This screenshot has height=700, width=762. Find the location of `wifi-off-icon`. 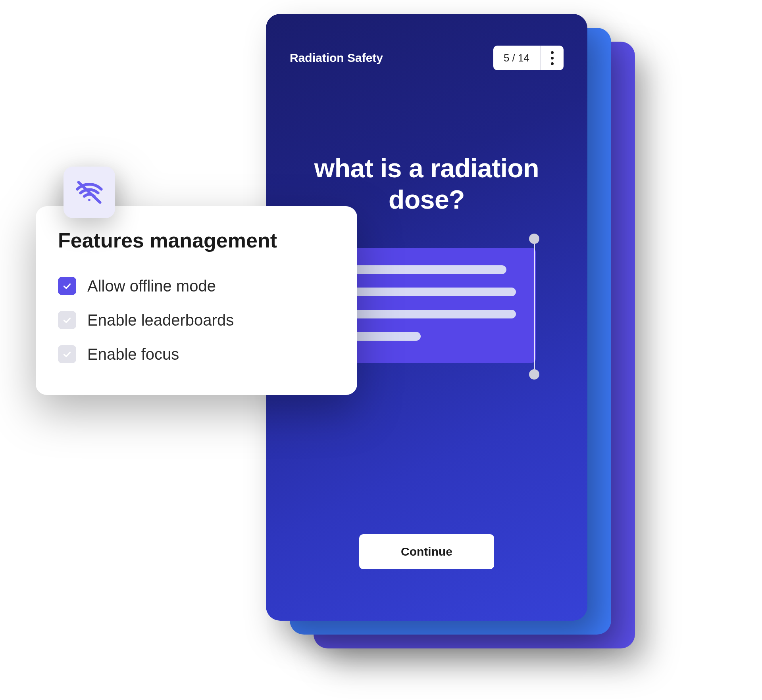

wifi-off-icon is located at coordinates (89, 192).